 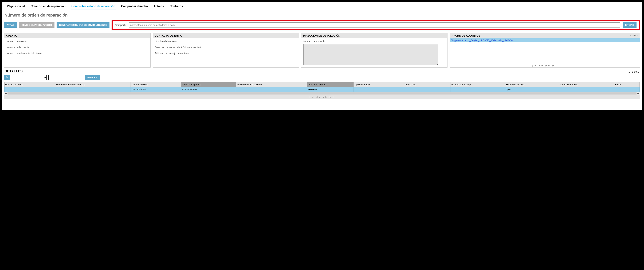 I want to click on tab-check-entitlement: Comprobar derecho, so click(x=134, y=7).